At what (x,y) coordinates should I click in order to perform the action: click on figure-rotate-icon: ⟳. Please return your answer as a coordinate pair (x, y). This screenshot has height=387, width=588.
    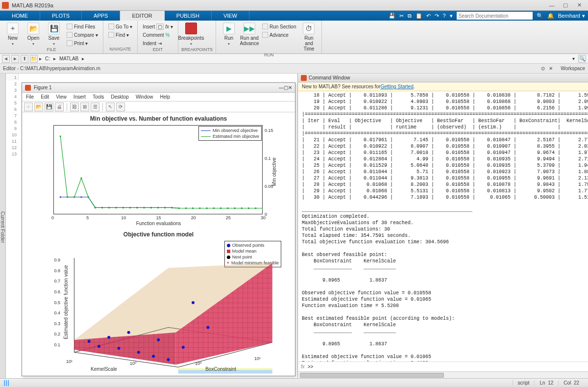
    Looking at the image, I should click on (121, 107).